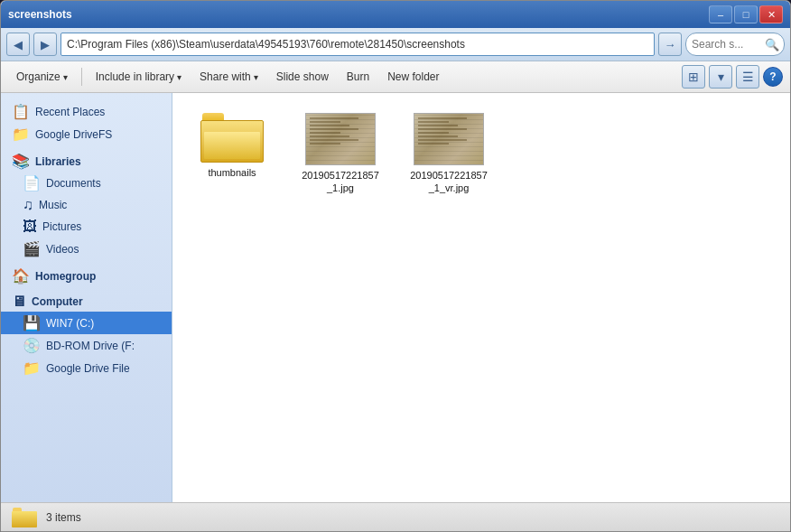 The width and height of the screenshot is (791, 532). Describe the element at coordinates (90, 346) in the screenshot. I see `bdrom-label: BD-ROM Drive (F:` at that location.